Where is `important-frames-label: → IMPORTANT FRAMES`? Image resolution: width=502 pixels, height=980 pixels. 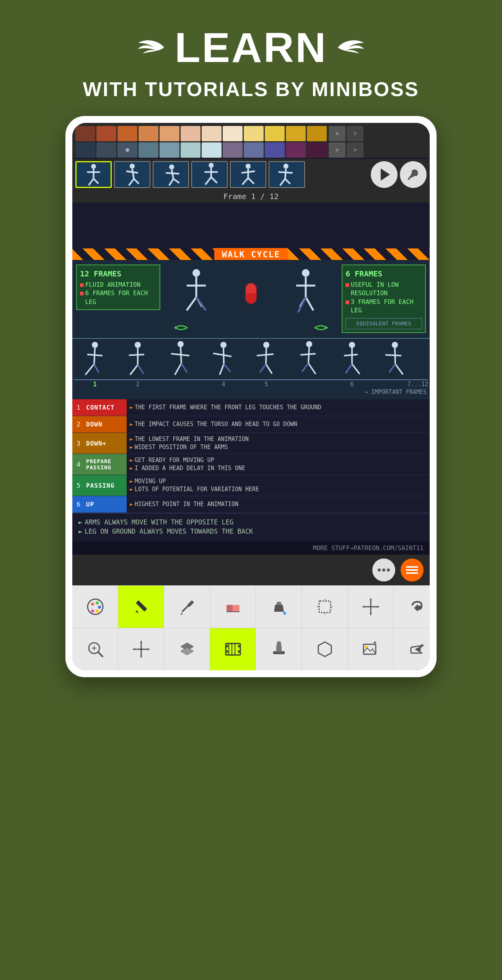 important-frames-label: → IMPORTANT FRAMES is located at coordinates (251, 393).